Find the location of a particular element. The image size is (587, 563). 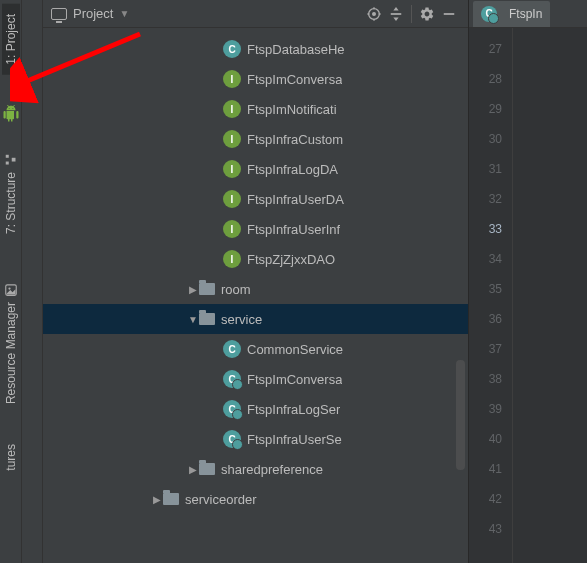

tree-file: IFtspZjZjxxDAO is located at coordinates (256, 259).